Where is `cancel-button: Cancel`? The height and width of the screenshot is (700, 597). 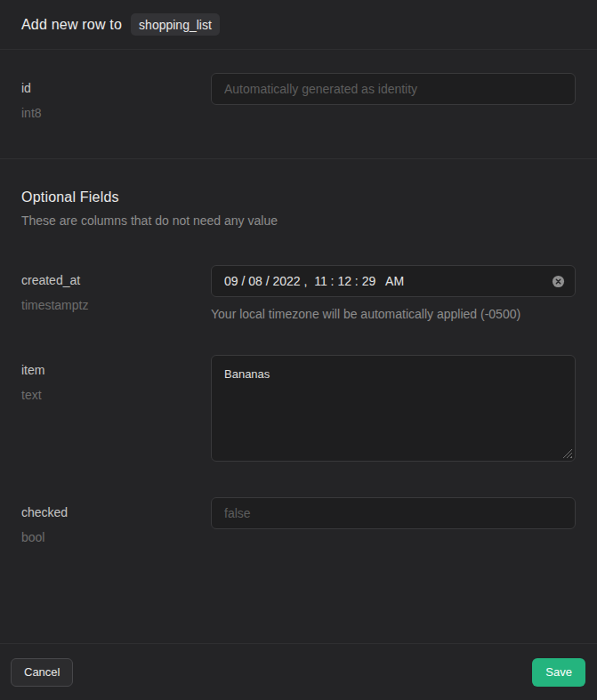
cancel-button: Cancel is located at coordinates (42, 672).